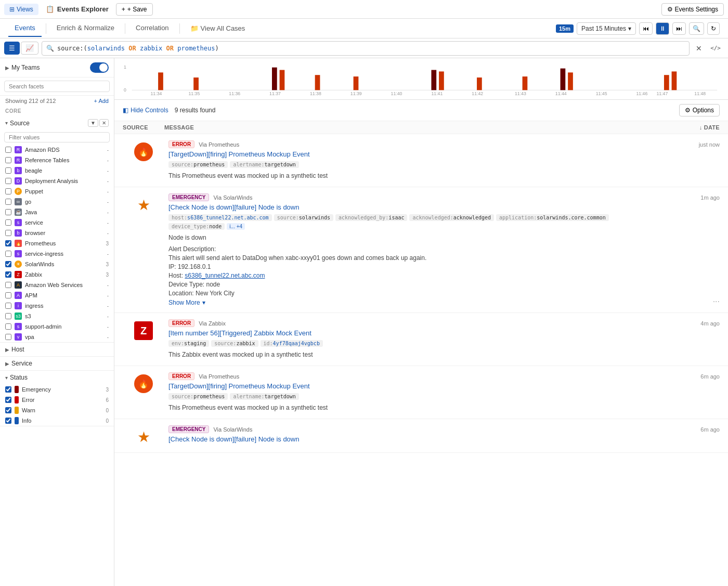  Describe the element at coordinates (197, 227) in the screenshot. I see `event-tag: device_type:node` at that location.